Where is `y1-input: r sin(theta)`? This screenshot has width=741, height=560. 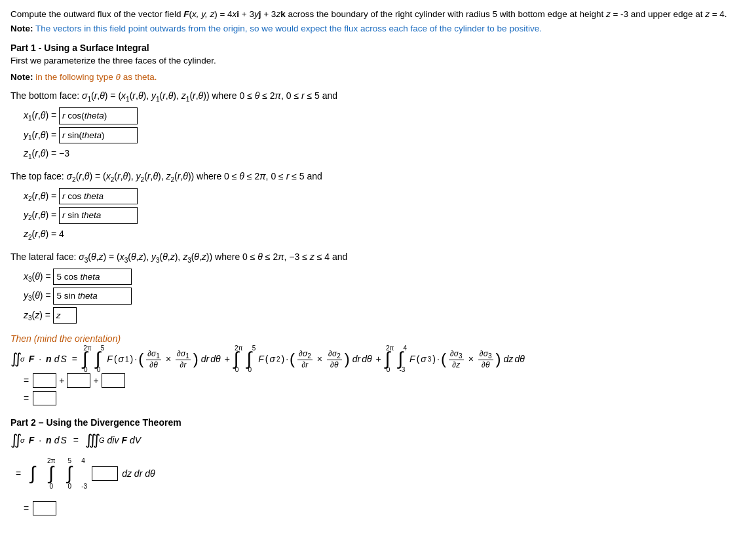
y1-input: r sin(theta) is located at coordinates (98, 136).